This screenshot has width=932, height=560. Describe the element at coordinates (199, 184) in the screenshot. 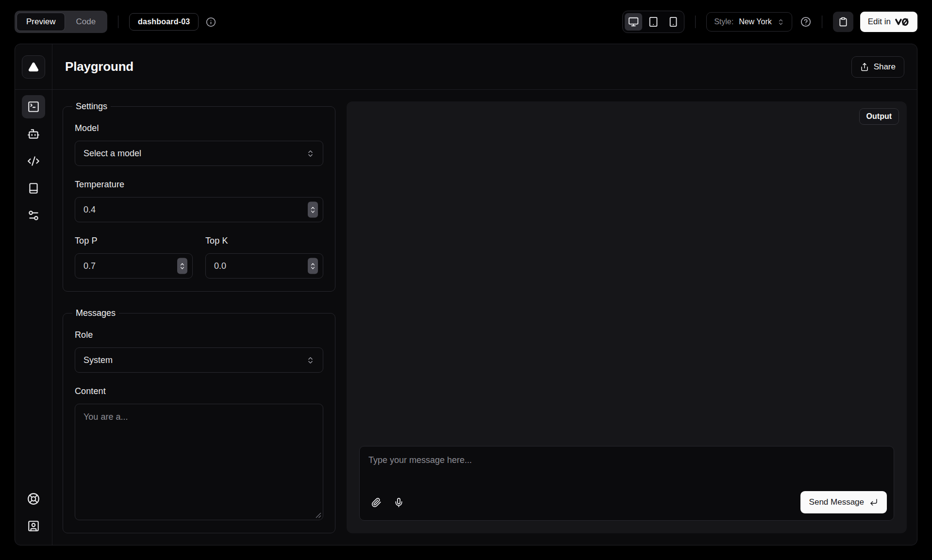

I see `temperature-label: Temperature` at that location.